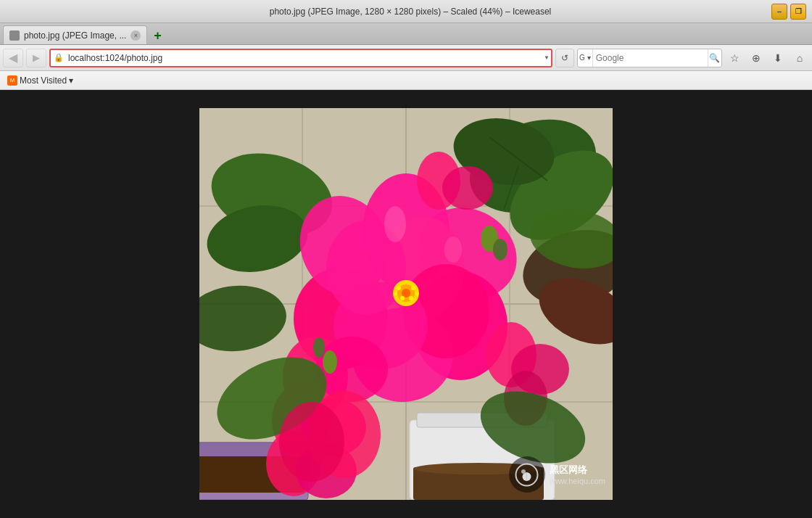 The image size is (812, 518). What do you see at coordinates (71, 81) in the screenshot?
I see `most-visited-dropdown-icon: ▾` at bounding box center [71, 81].